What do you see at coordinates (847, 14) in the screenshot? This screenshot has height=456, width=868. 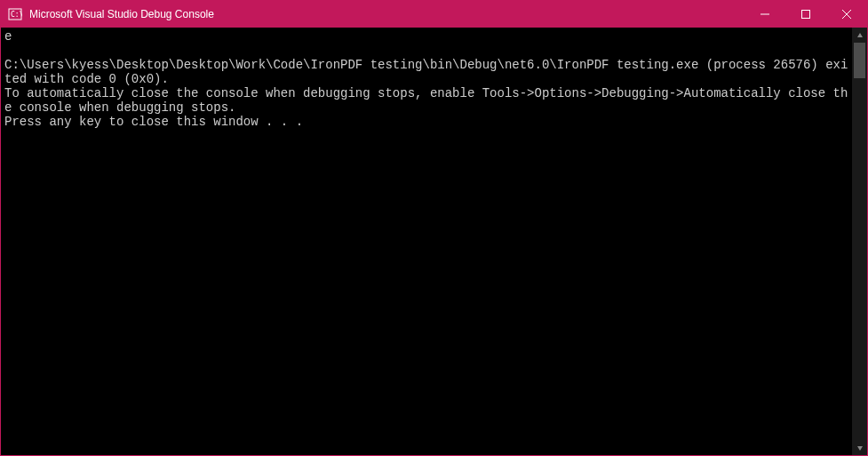 I see `close-button` at bounding box center [847, 14].